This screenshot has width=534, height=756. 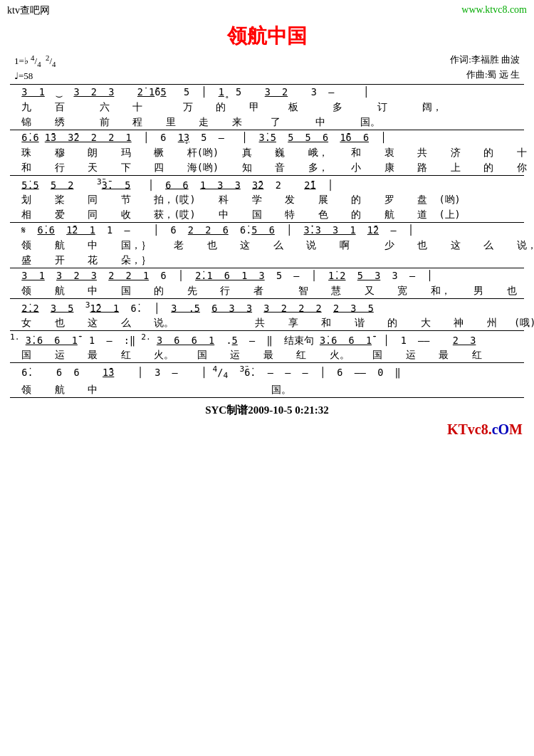 What do you see at coordinates (267, 93) in the screenshot?
I see `notes-line-1: 3 1 ‿ 3 2 3 2̇ 1̄6​5 5 │ 1̥ 5 3 2 3 ― │` at bounding box center [267, 93].